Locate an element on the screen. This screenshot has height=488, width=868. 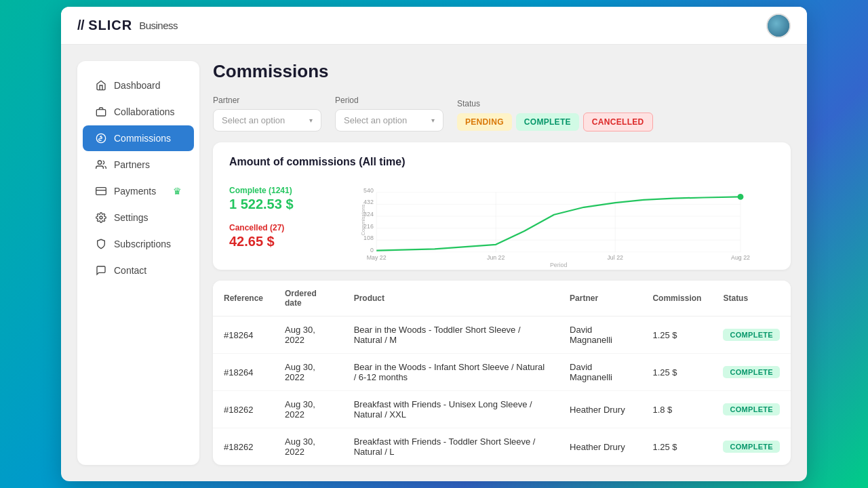
svg-text: Commissions is located at coordinates (363, 220).